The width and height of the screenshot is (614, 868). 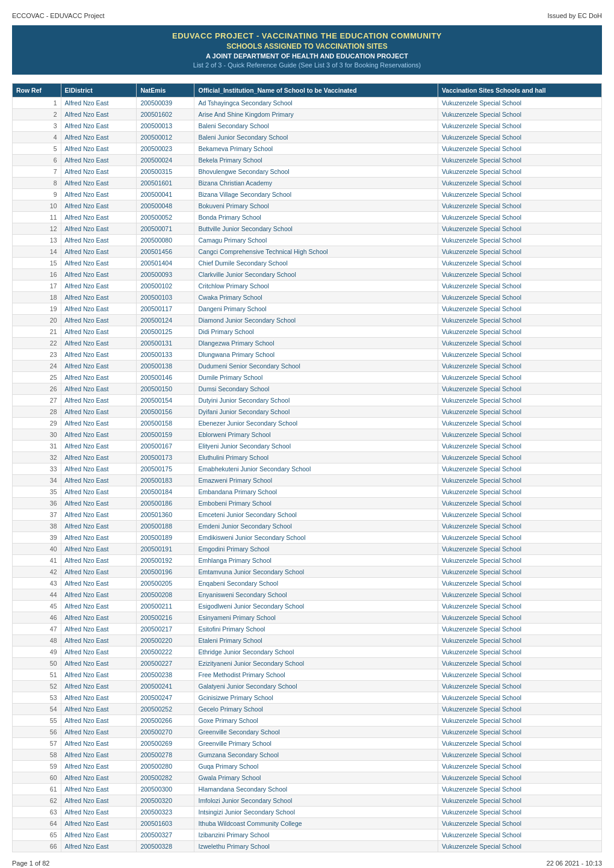 I want to click on natemis-cell: 200500124, so click(x=166, y=320).